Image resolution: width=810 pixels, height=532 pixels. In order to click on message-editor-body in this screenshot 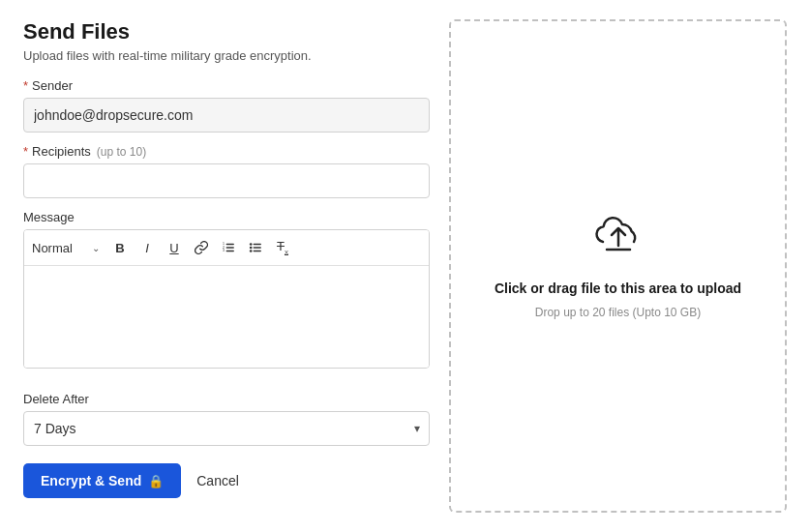, I will do `click(226, 317)`.